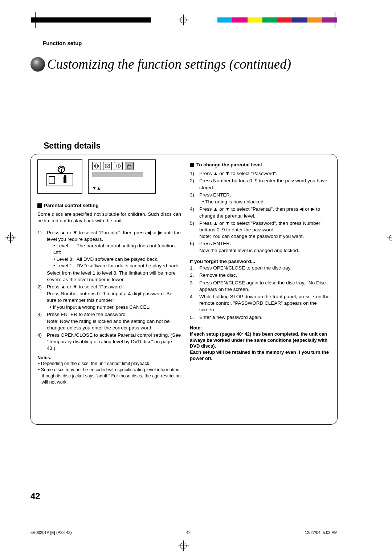 The image size is (392, 555). Describe the element at coordinates (195, 317) in the screenshot. I see `step-number: 5.` at that location.